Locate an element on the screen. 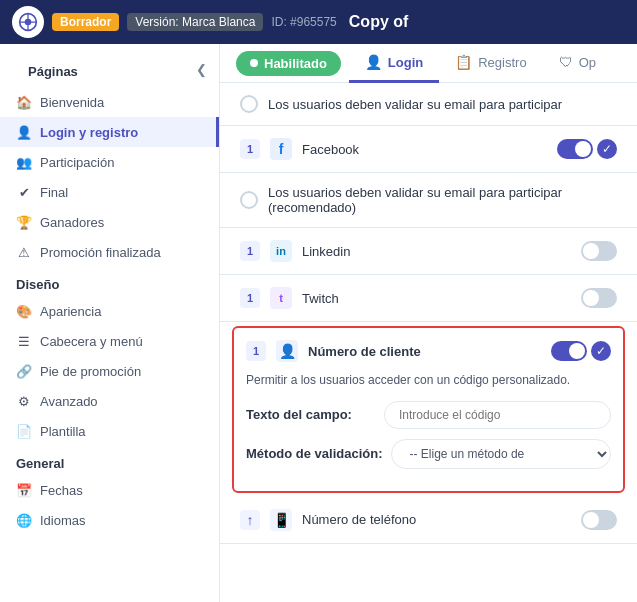  rank-twitch: 1 is located at coordinates (250, 298).